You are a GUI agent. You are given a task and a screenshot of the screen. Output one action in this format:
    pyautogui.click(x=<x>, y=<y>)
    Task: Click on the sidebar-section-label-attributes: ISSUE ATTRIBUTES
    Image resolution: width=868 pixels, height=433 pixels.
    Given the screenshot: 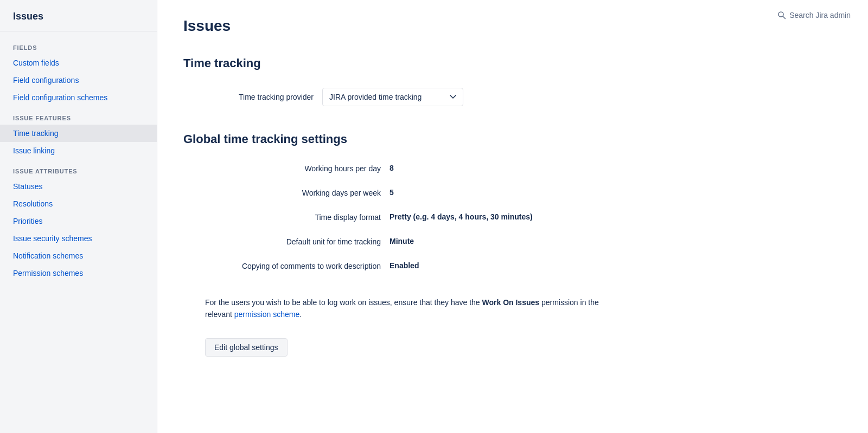 What is the action you would take?
    pyautogui.click(x=78, y=169)
    